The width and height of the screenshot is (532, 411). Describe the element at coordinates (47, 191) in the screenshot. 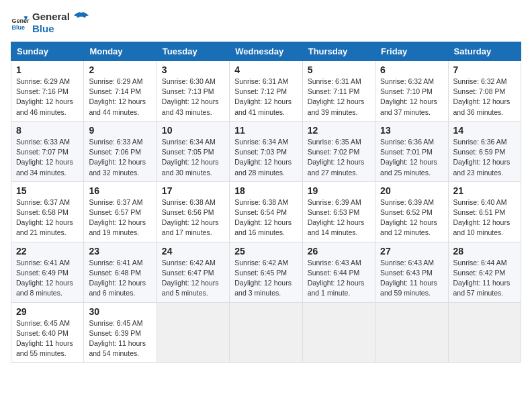

I see `day-number: 15` at that location.